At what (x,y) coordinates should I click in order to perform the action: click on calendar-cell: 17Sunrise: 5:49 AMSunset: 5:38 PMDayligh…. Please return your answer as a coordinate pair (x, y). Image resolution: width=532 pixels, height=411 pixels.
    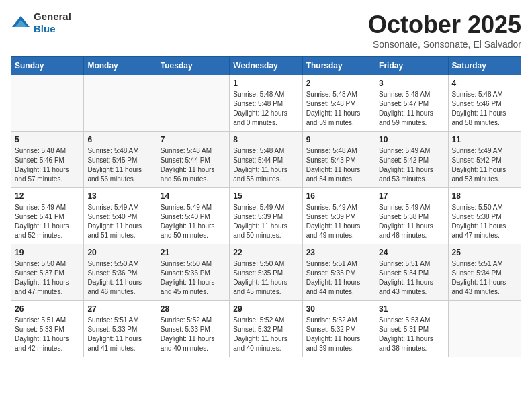
    Looking at the image, I should click on (412, 216).